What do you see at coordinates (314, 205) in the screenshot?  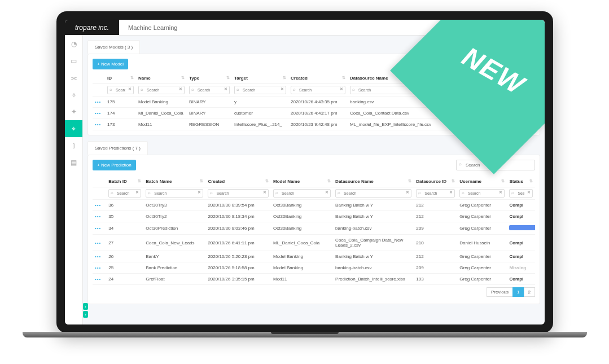 I see `table-row: •••36Oct30Try32020/10/30 8:39:54 pmOct30…` at bounding box center [314, 205].